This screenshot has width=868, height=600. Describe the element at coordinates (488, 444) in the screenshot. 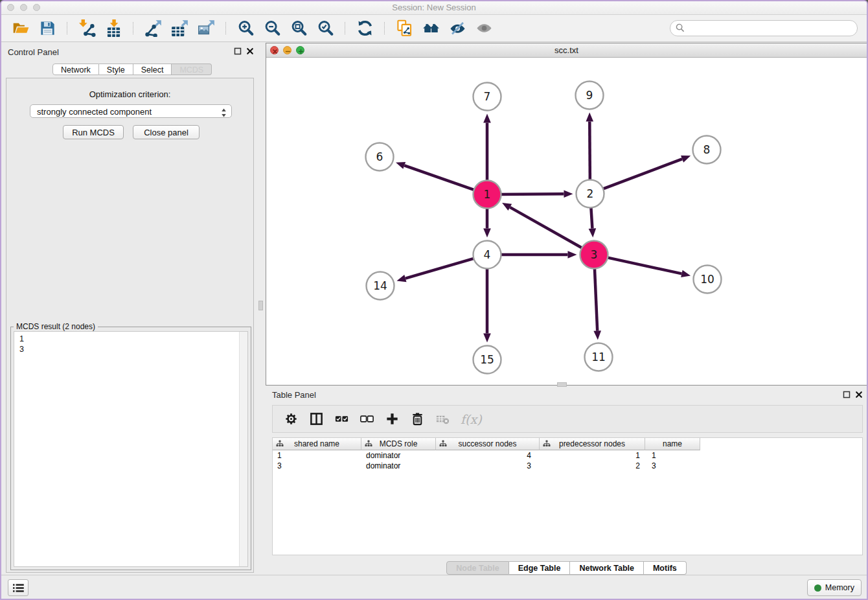

I see `column-header-successor-nodes: successor nodes` at that location.